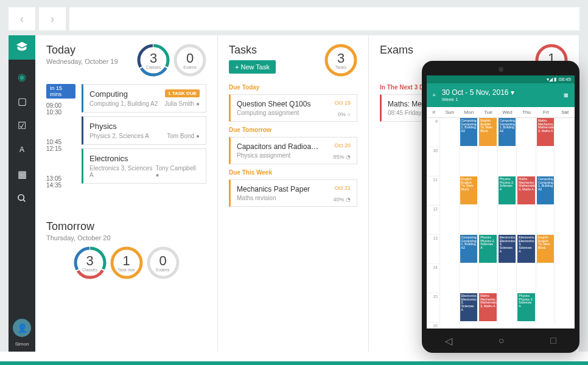 The image size is (588, 365). I want to click on task-group-label: Due This Week, so click(293, 173).